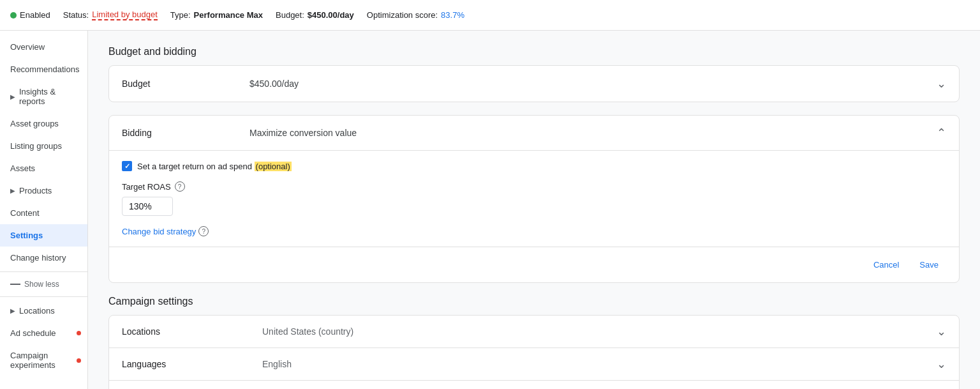  Describe the element at coordinates (36, 190) in the screenshot. I see `sidebar-label-products: Products` at that location.